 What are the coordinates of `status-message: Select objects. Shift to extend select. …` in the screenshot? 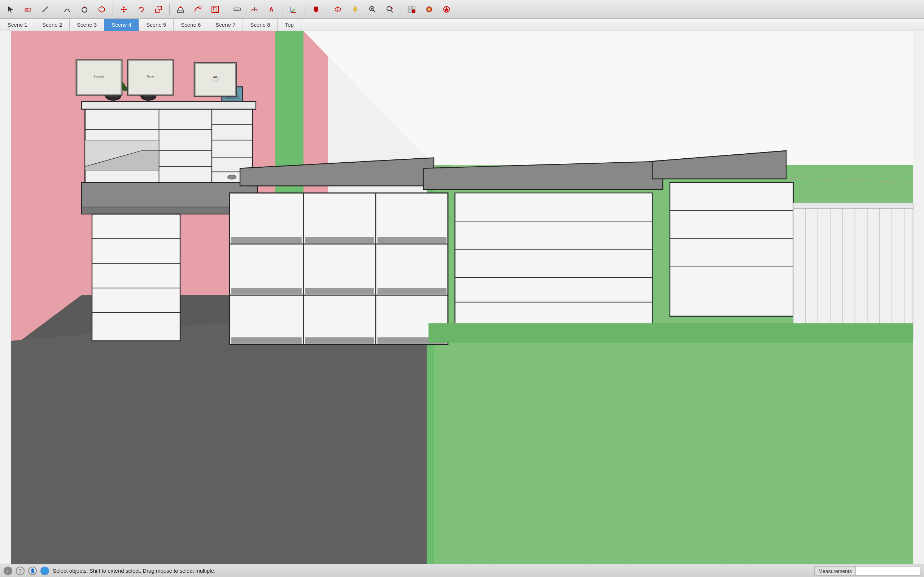 It's located at (431, 571).